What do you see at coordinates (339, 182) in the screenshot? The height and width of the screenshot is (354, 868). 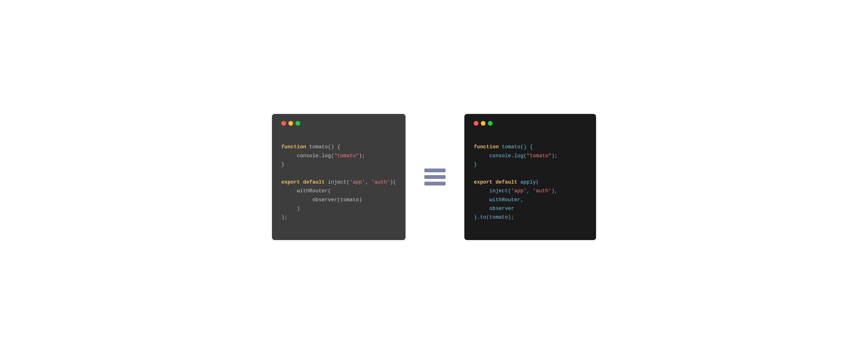 I see `left-line-5: export default inject('app', 'auth')(` at bounding box center [339, 182].